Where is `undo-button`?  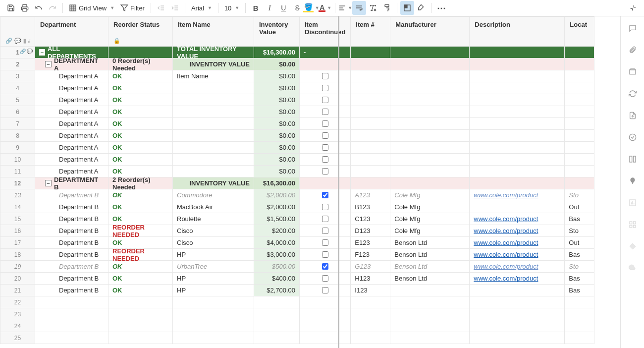
undo-button is located at coordinates (39, 8).